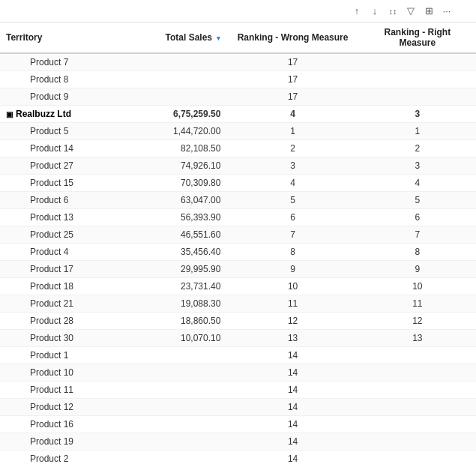 The height and width of the screenshot is (467, 476). What do you see at coordinates (177, 166) in the screenshot?
I see `cell-sales: 74,926.10` at bounding box center [177, 166].